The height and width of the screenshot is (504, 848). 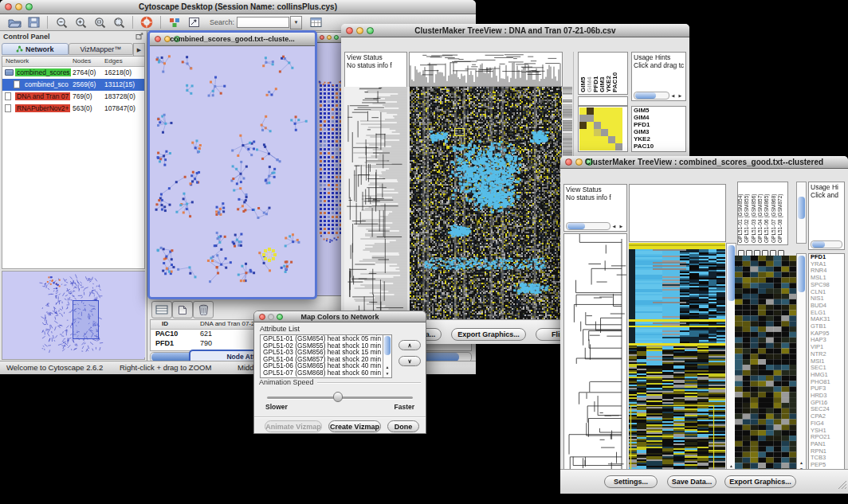 What do you see at coordinates (81, 61) in the screenshot?
I see `col-nodes: Nodes` at bounding box center [81, 61].